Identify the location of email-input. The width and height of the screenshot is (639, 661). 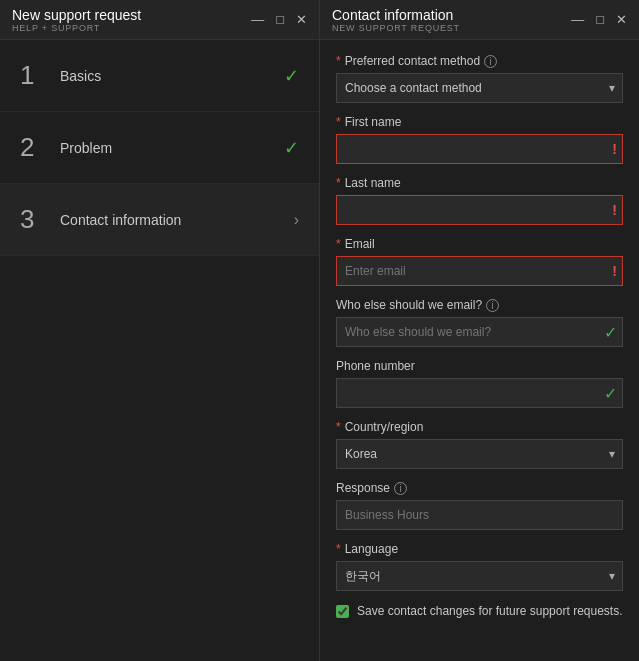
(480, 271).